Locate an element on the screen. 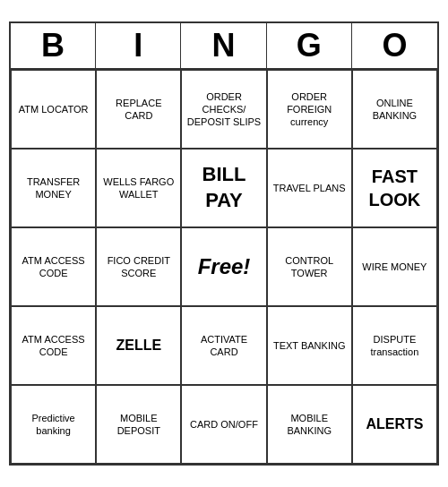  cell-r1-c0: TRANSFER MONEY is located at coordinates (54, 188).